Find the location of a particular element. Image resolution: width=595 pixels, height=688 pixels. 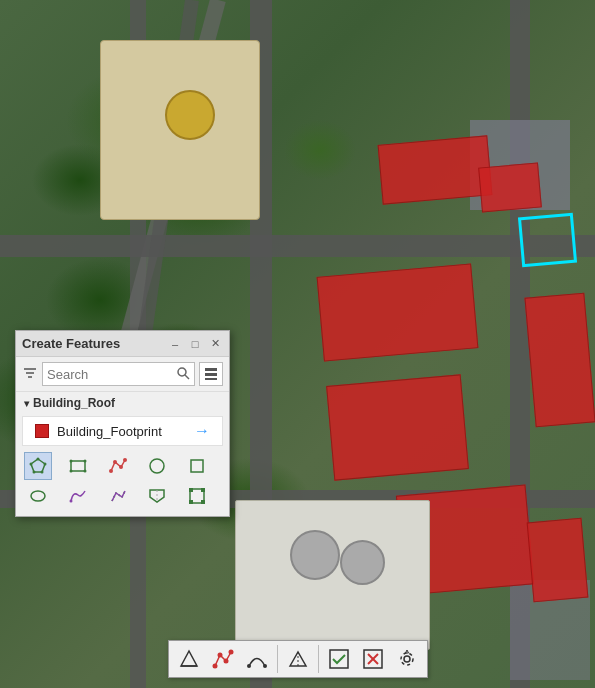

chevron-icon: ▾ is located at coordinates (26, 404).